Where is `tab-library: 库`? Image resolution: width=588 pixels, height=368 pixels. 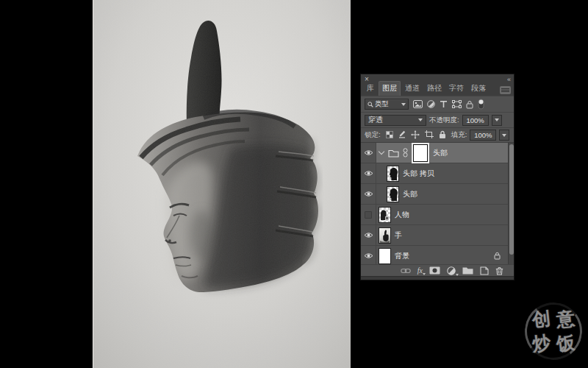
tab-library: 库 is located at coordinates (370, 88).